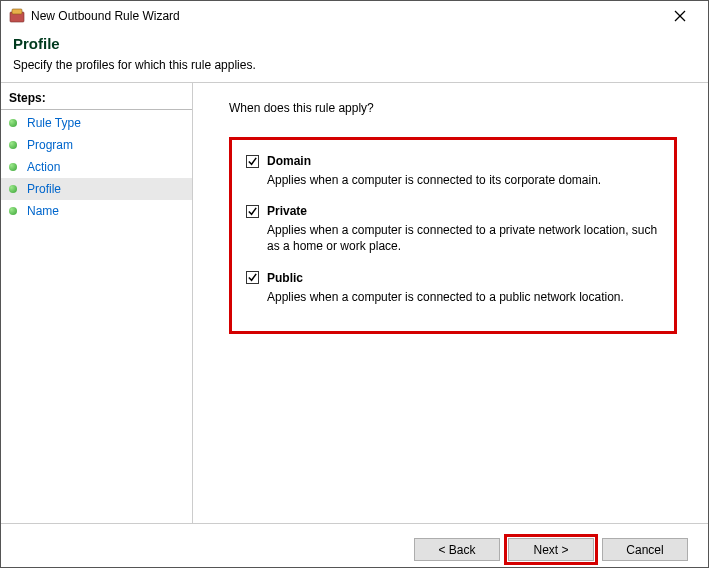  I want to click on step-action: Action, so click(96, 167).